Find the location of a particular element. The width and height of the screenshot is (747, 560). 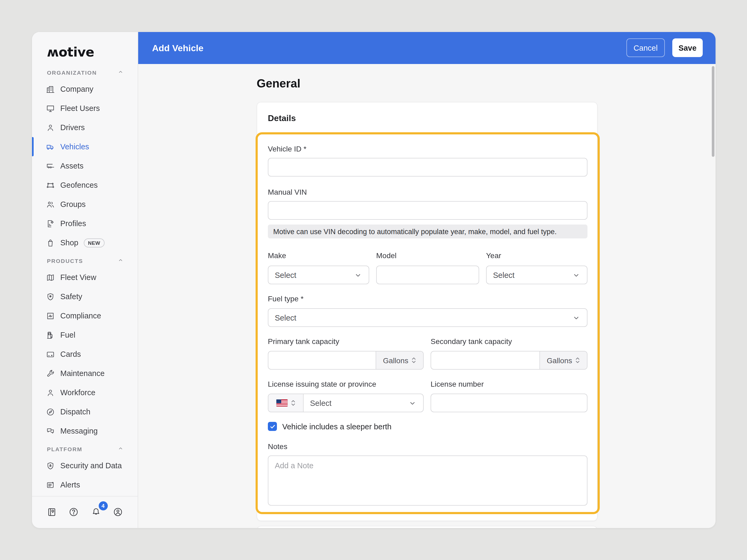

sidebar-item-label: Fleet View is located at coordinates (78, 277).